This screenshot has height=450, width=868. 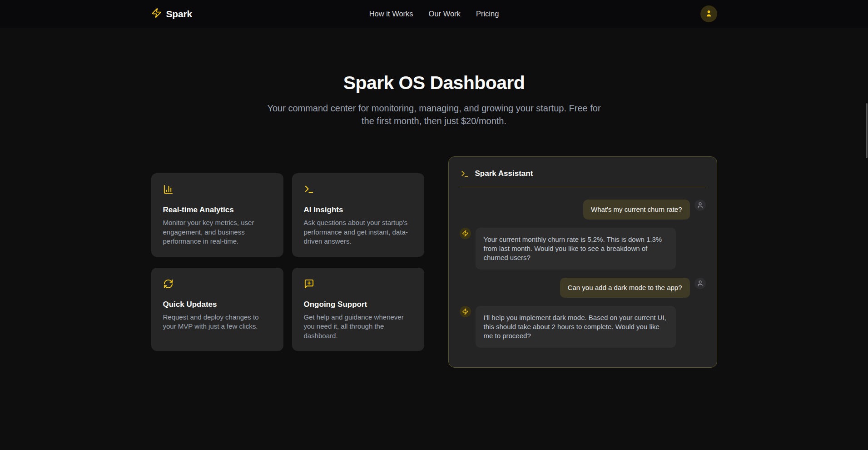 I want to click on feature-card-quick-updates: Quick Updates Request and deploy changes…, so click(x=217, y=310).